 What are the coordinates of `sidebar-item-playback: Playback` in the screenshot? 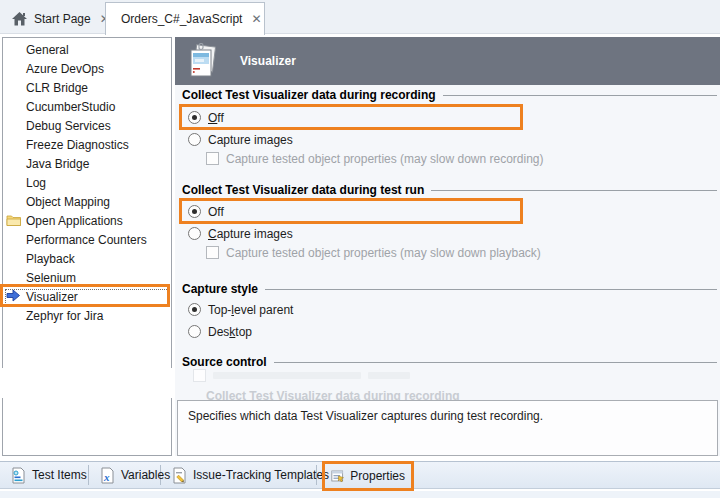 It's located at (87, 259).